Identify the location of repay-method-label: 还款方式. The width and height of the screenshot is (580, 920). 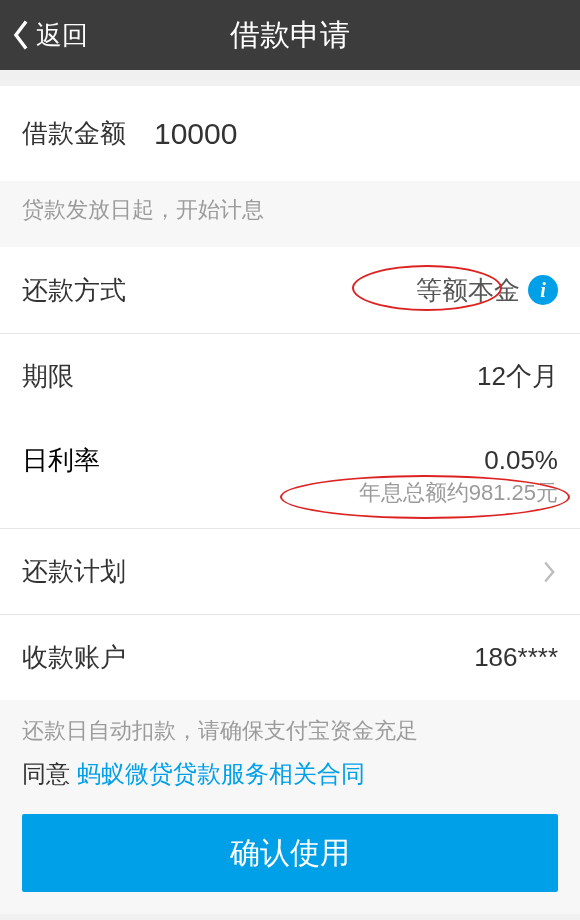
(74, 290).